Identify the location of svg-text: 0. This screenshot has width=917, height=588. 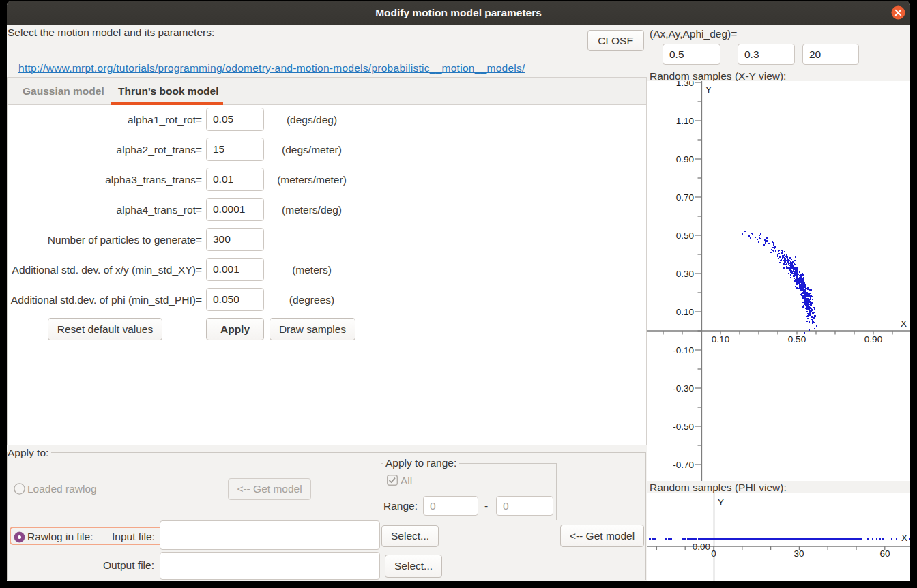
(714, 554).